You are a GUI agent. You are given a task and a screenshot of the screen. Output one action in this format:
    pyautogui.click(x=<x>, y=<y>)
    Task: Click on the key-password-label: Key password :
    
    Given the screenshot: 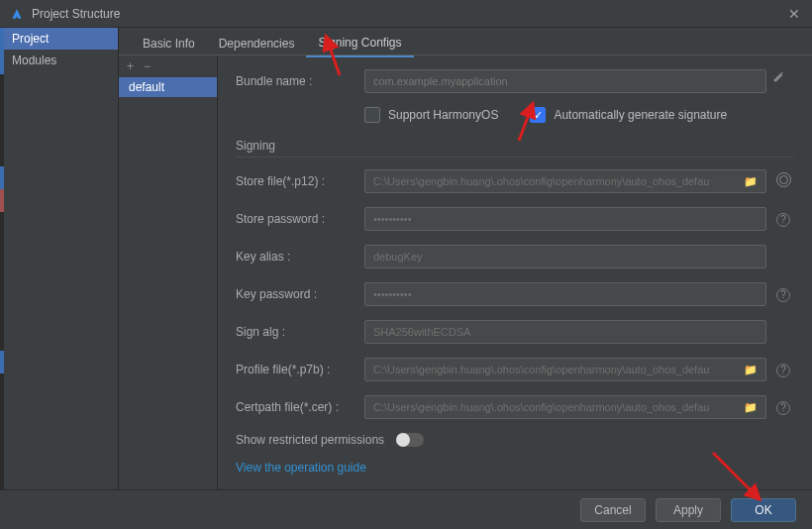 What is the action you would take?
    pyautogui.click(x=300, y=294)
    